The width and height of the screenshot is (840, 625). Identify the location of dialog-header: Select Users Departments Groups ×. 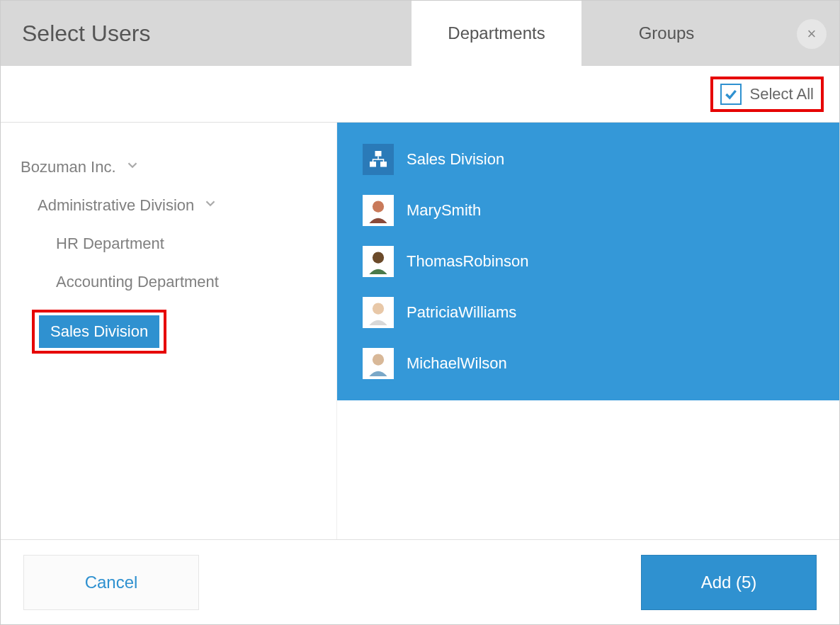
(420, 33).